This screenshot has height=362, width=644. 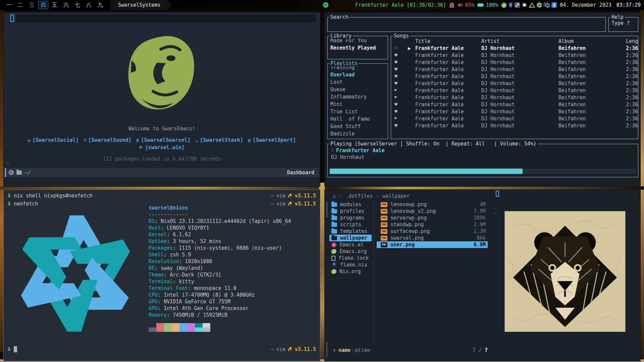 I want to click on workspace-button: 四, so click(x=43, y=5).